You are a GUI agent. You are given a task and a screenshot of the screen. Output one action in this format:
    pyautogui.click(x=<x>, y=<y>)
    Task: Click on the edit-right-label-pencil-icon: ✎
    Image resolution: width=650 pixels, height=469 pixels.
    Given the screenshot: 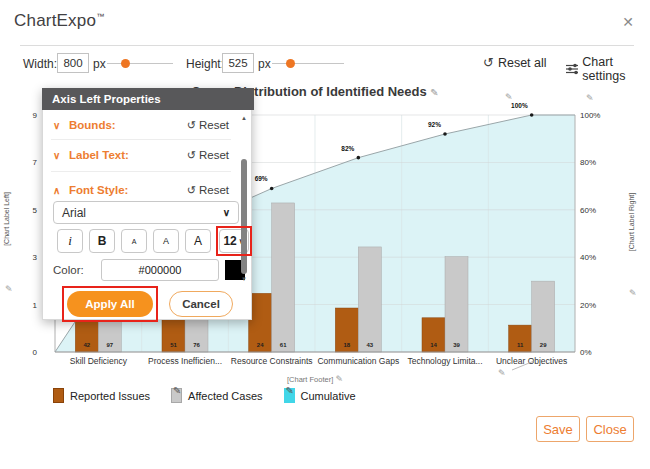 What is the action you would take?
    pyautogui.click(x=633, y=293)
    